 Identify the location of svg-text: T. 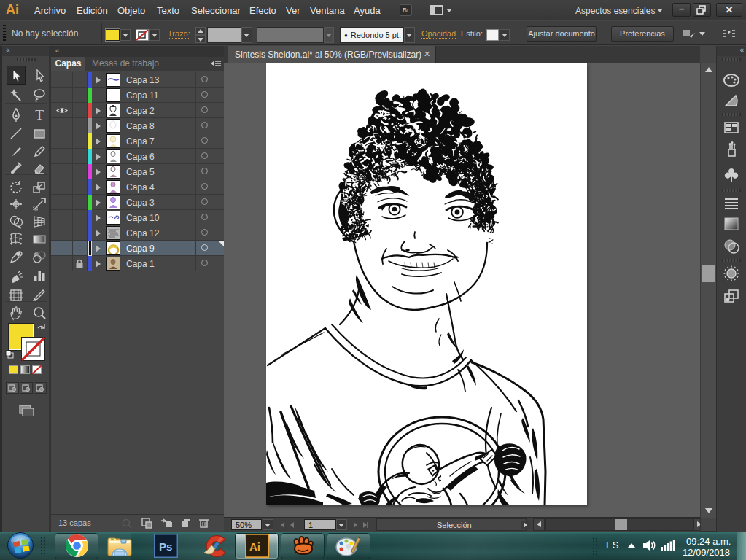
(39, 115).